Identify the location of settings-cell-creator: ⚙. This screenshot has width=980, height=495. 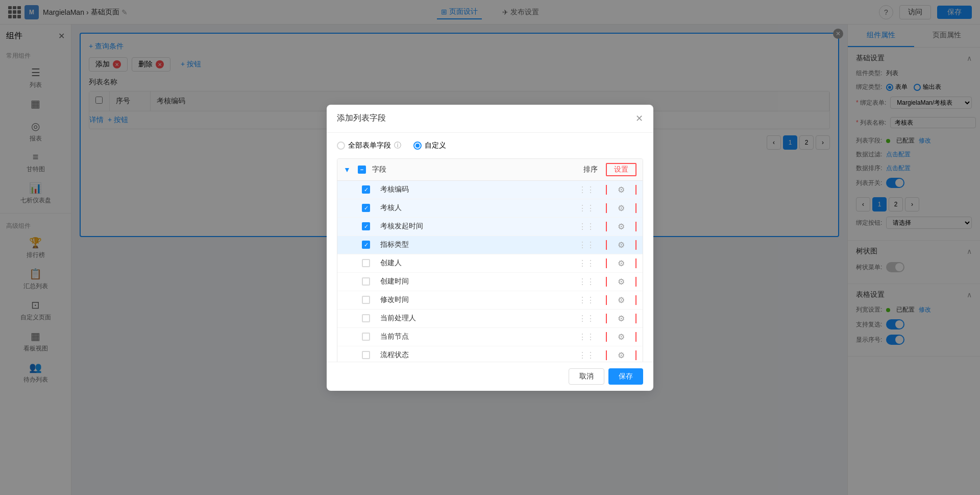
(621, 264).